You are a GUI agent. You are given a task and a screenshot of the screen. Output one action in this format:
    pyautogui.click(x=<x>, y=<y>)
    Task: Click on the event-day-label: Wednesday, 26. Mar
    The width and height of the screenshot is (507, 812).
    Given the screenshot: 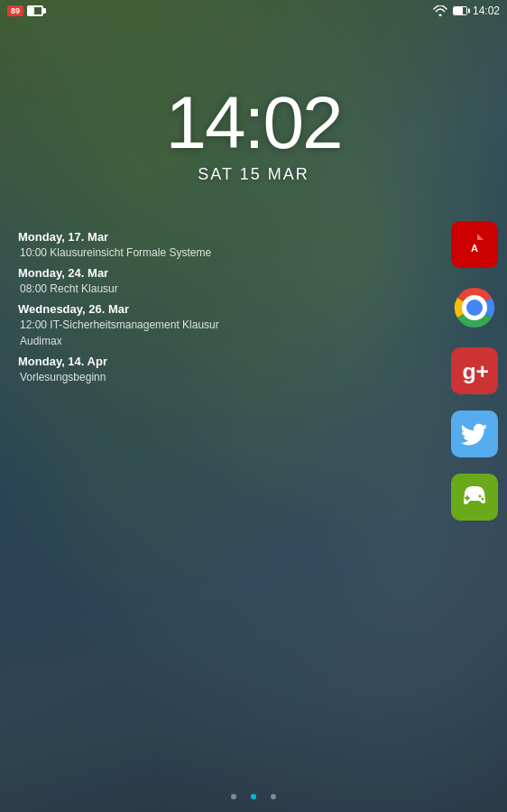 What is the action you would take?
    pyautogui.click(x=222, y=309)
    